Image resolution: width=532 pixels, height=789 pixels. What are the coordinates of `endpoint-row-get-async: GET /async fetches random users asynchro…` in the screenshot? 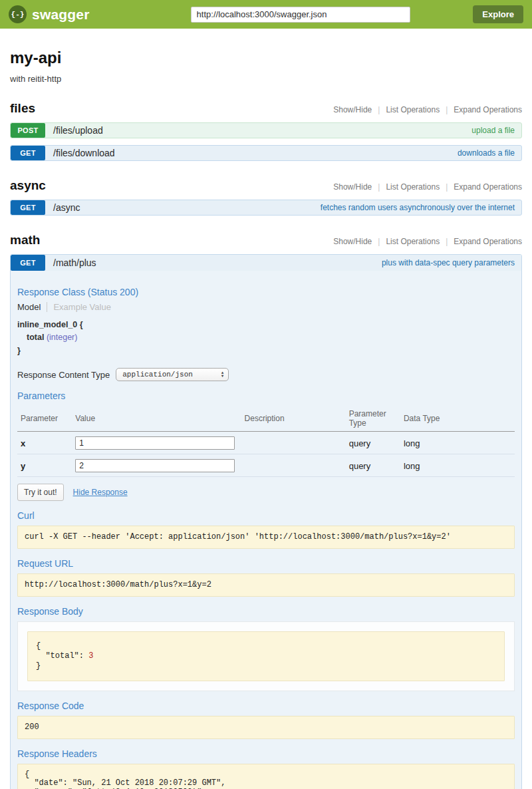 It's located at (266, 208).